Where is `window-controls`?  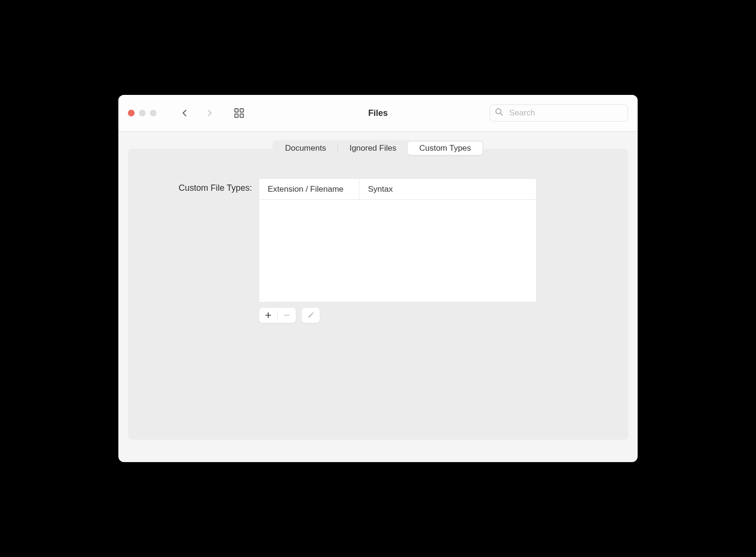 window-controls is located at coordinates (142, 113).